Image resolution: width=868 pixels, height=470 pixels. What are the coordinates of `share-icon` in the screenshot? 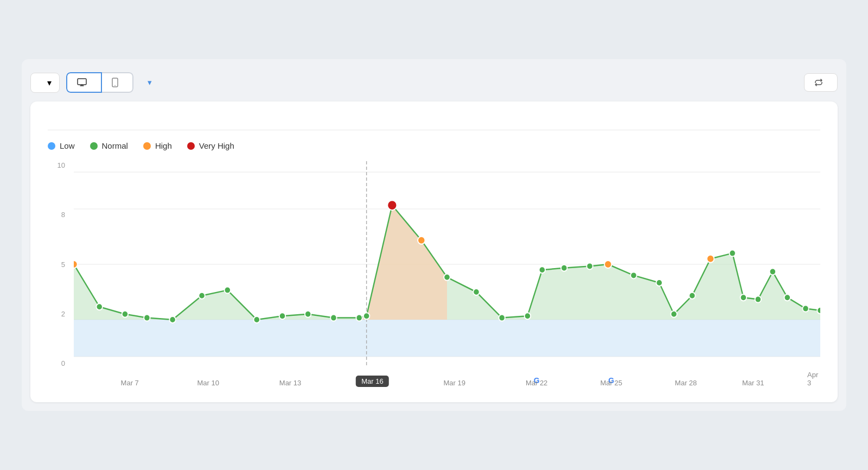 It's located at (819, 82).